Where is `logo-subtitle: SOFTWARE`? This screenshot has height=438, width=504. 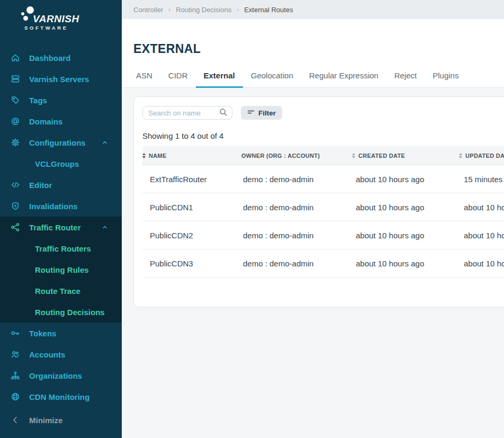
logo-subtitle: SOFTWARE is located at coordinates (47, 28).